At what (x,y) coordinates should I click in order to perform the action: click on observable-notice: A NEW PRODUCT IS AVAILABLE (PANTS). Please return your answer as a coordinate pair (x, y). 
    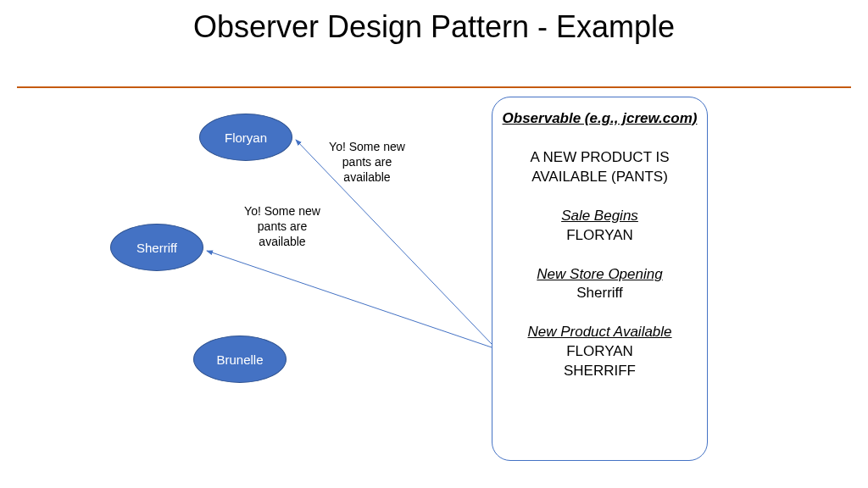
    Looking at the image, I should click on (600, 168).